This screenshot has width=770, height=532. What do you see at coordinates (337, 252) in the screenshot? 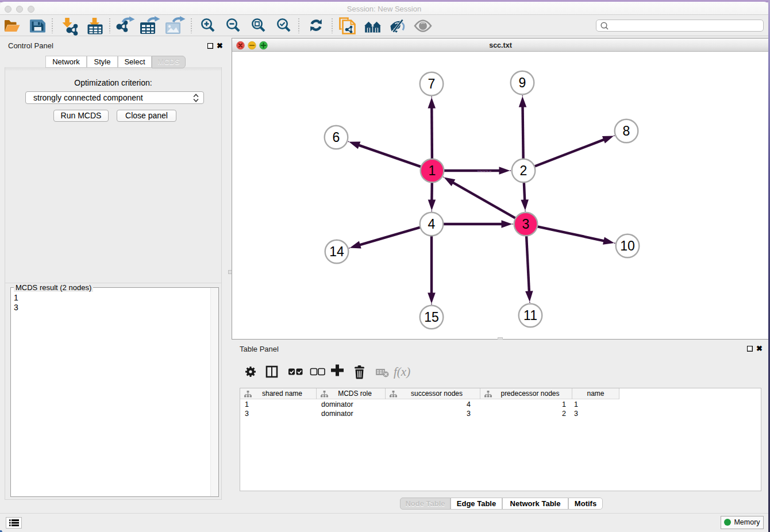
I see `svg-text: 14` at bounding box center [337, 252].